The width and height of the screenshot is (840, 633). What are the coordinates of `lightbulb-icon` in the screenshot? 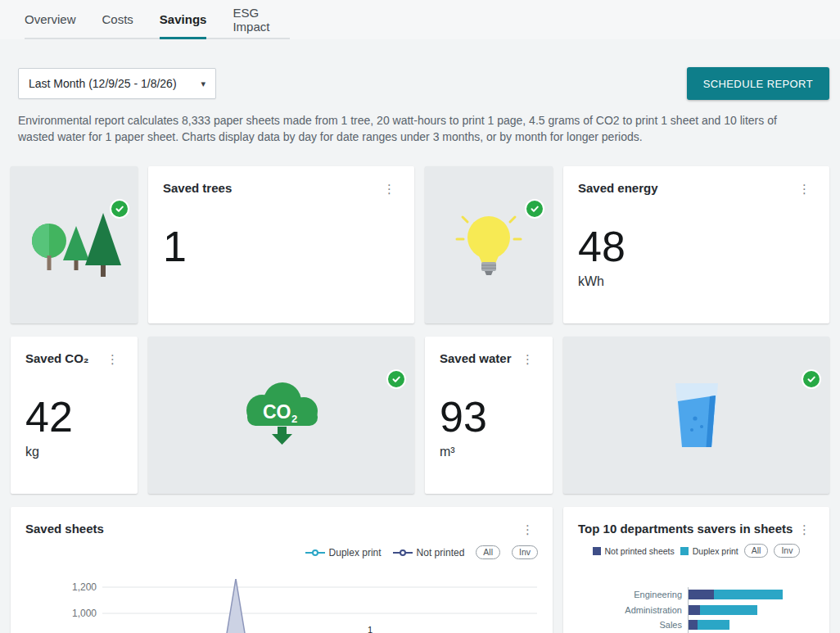 It's located at (489, 246).